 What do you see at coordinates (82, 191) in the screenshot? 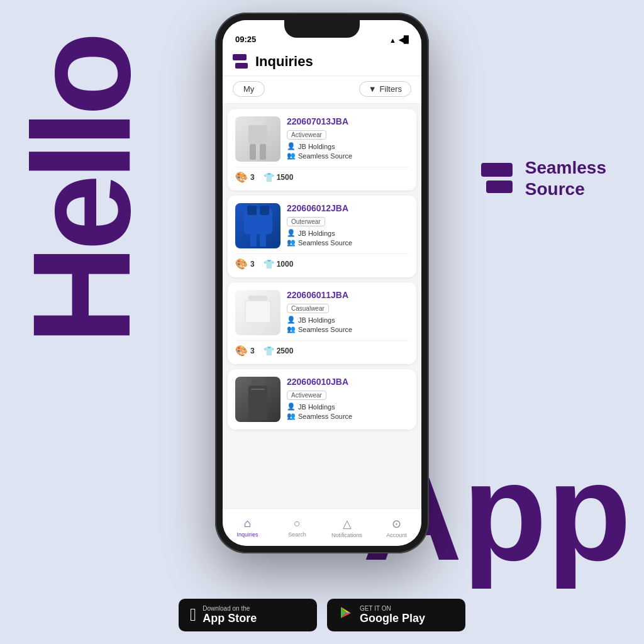
I see `background-hello-text: Hello` at bounding box center [82, 191].